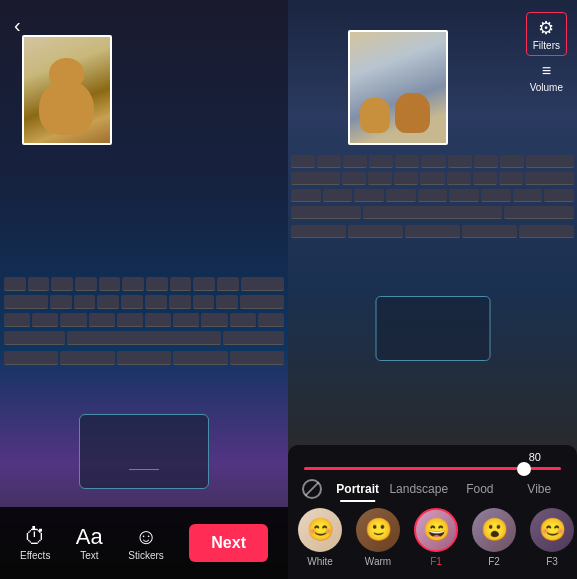  What do you see at coordinates (378, 530) in the screenshot?
I see `filter-warm-avatar: 🙂` at bounding box center [378, 530].